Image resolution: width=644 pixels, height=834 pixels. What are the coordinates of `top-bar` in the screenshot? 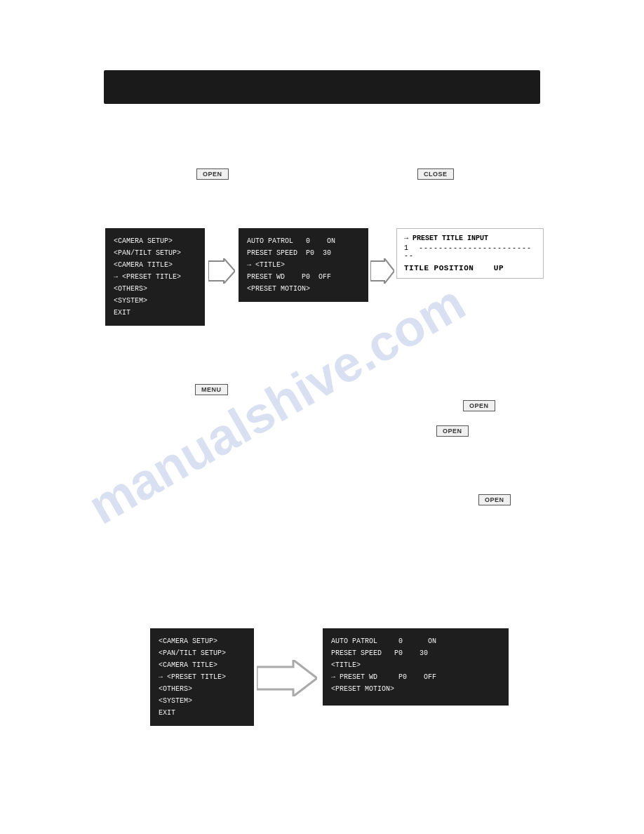 It's located at (322, 87).